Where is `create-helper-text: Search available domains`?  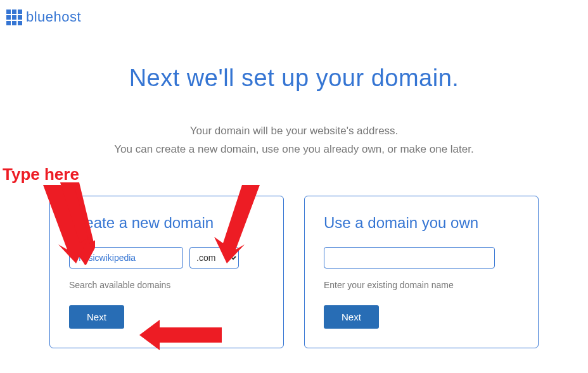 create-helper-text: Search available domains is located at coordinates (167, 285).